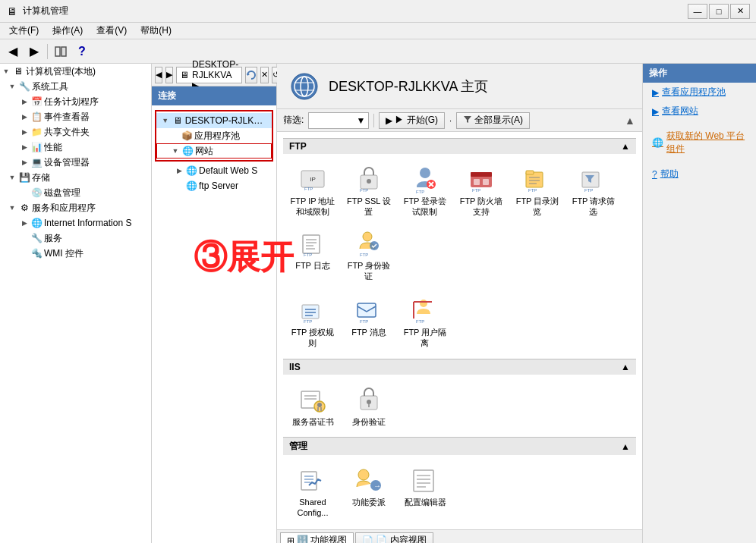 Image resolution: width=756 pixels, height=543 pixels. Describe the element at coordinates (76, 193) in the screenshot. I see `tree-item-disk-manager: 💿 磁盘管理` at that location.